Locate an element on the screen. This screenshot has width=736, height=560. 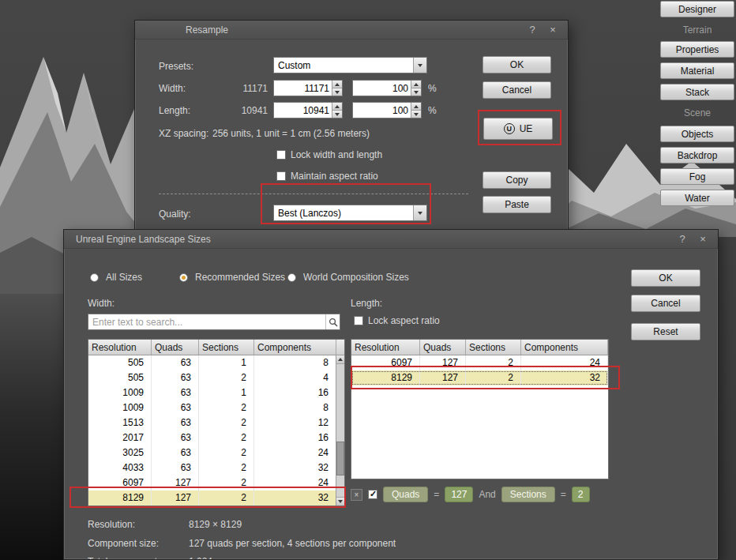
table-cell: 4033 is located at coordinates (120, 468).